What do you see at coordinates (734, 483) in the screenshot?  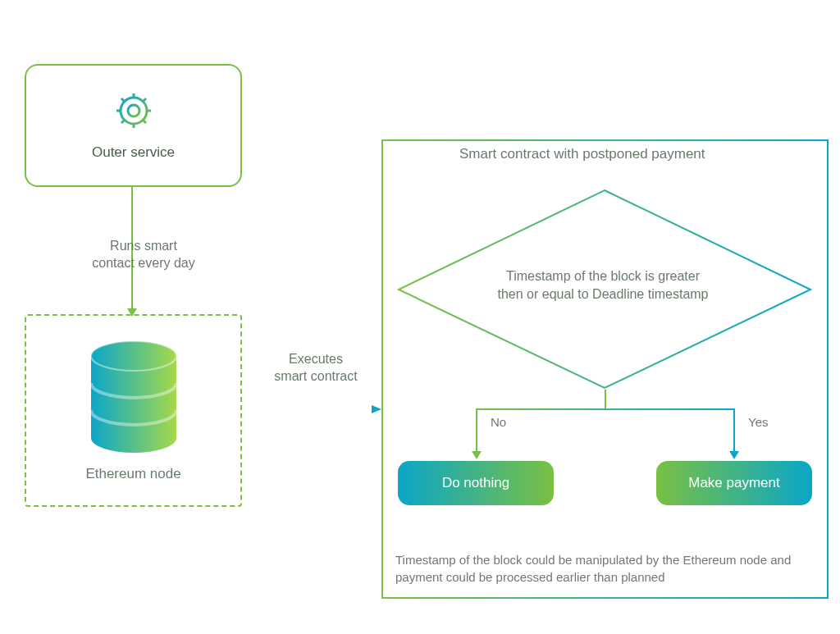 I see `make-payment-label: Make payment` at bounding box center [734, 483].